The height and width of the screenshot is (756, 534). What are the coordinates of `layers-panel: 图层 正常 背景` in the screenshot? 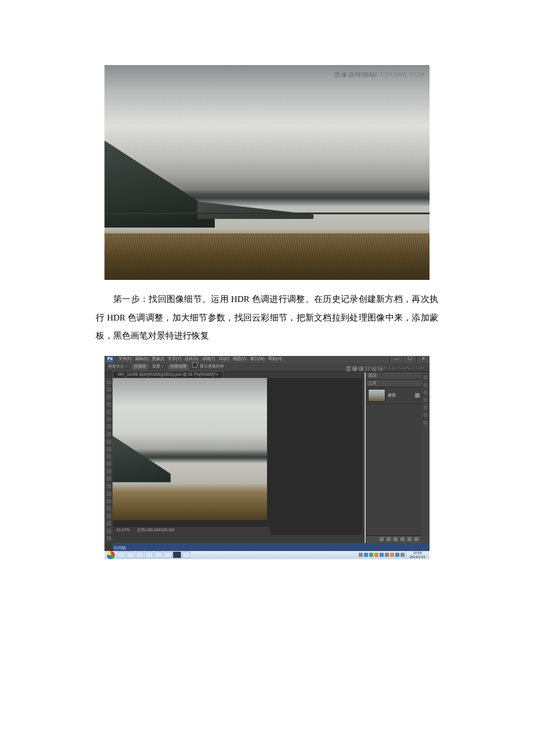 It's located at (394, 458).